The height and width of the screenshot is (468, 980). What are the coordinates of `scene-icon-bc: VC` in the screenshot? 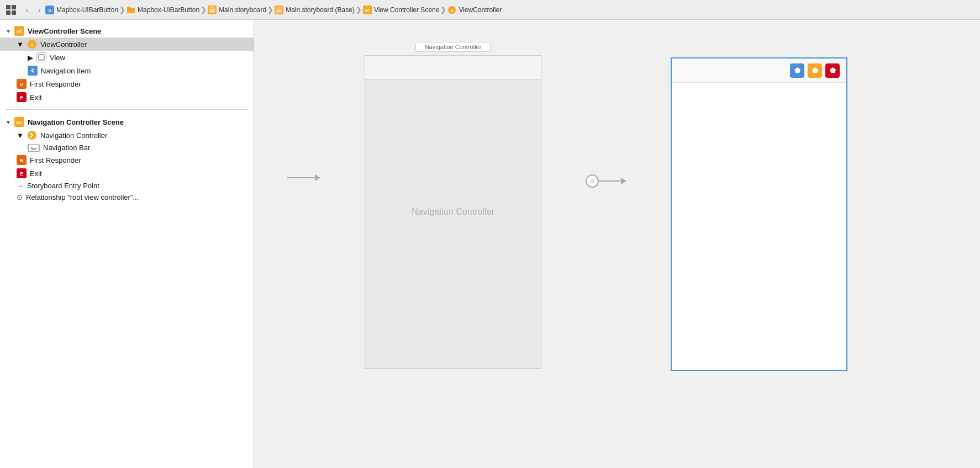 It's located at (367, 10).